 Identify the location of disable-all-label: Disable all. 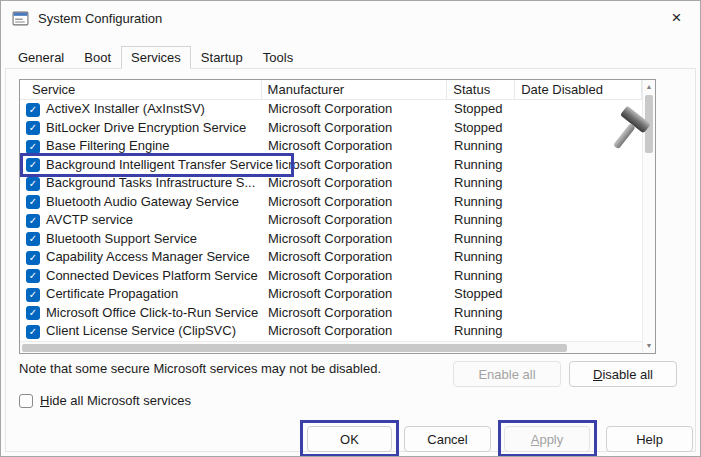
(623, 374).